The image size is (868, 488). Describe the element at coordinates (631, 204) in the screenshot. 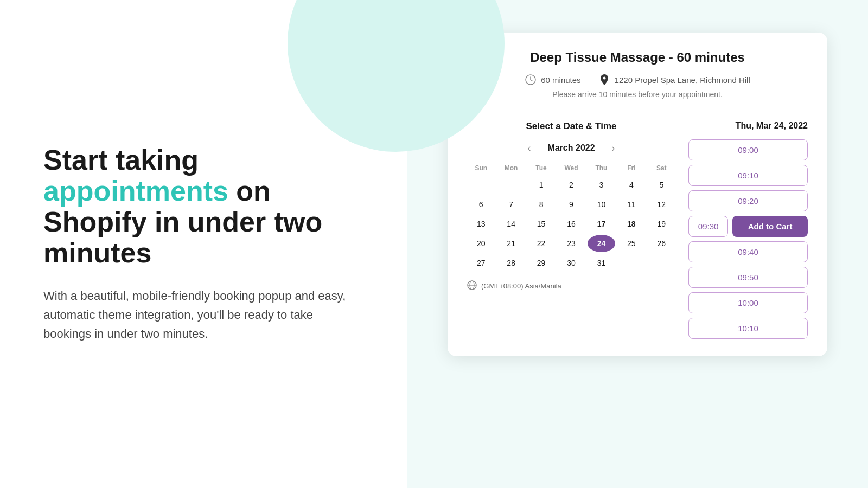

I see `cal-day-11: 11` at that location.